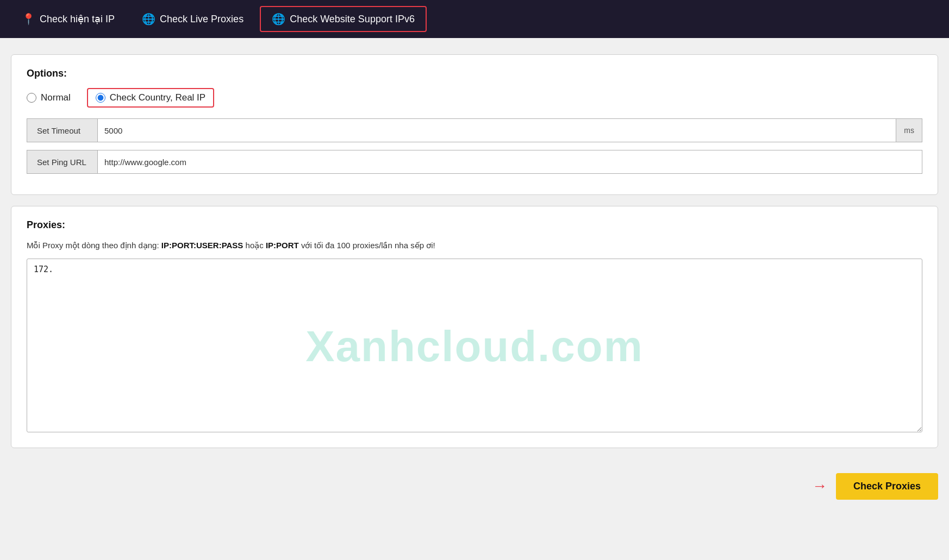 The width and height of the screenshot is (949, 560). I want to click on top-navigation: 📍 Check hiện tại IP 🌐 Check Live Proxies…, so click(474, 19).